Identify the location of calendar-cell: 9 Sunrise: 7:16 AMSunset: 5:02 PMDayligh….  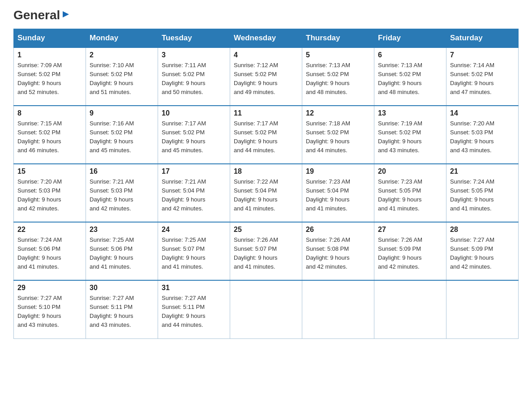
(122, 135).